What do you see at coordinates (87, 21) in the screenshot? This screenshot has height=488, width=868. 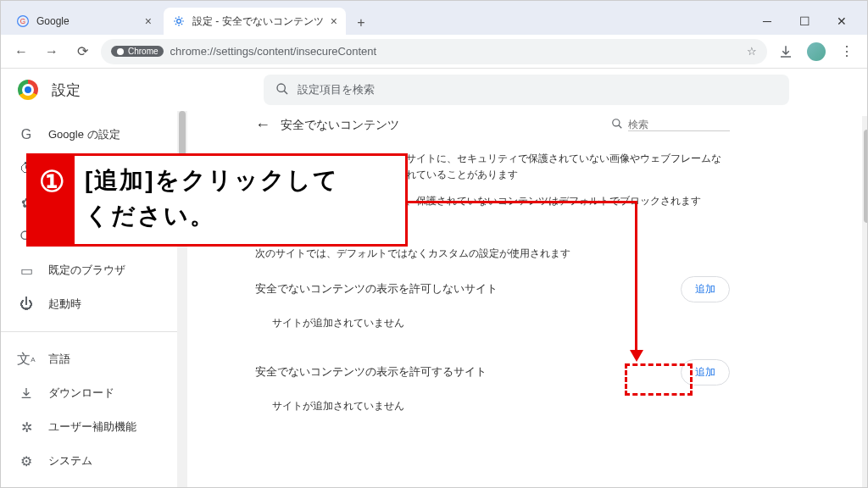 I see `tab-title: Google` at bounding box center [87, 21].